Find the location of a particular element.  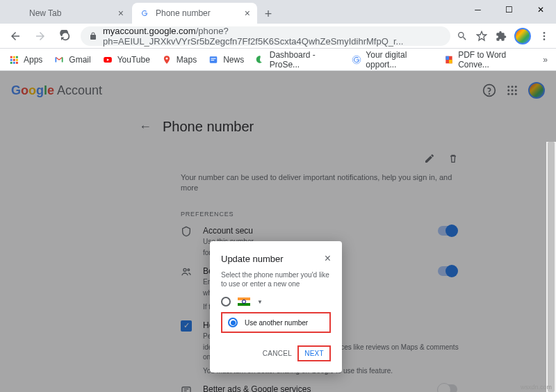

minimize-button: ─ is located at coordinates (478, 10).